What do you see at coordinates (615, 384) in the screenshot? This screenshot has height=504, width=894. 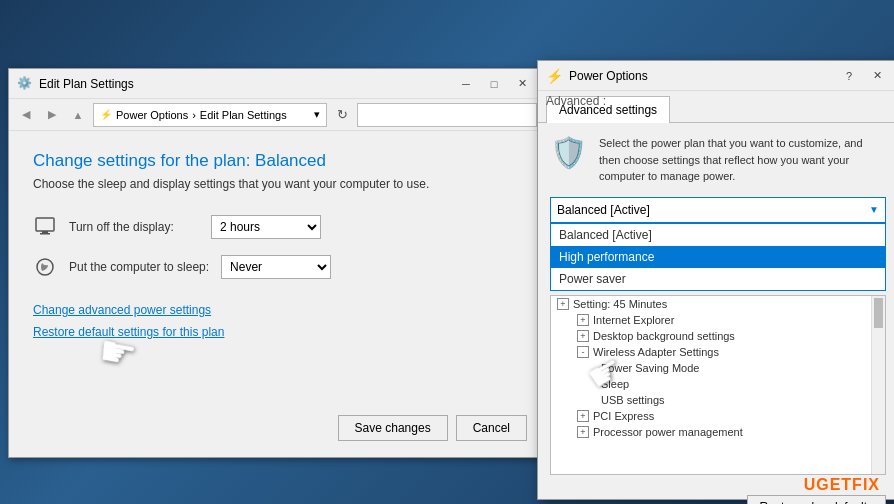 I see `tree-label-5: Sleep` at bounding box center [615, 384].